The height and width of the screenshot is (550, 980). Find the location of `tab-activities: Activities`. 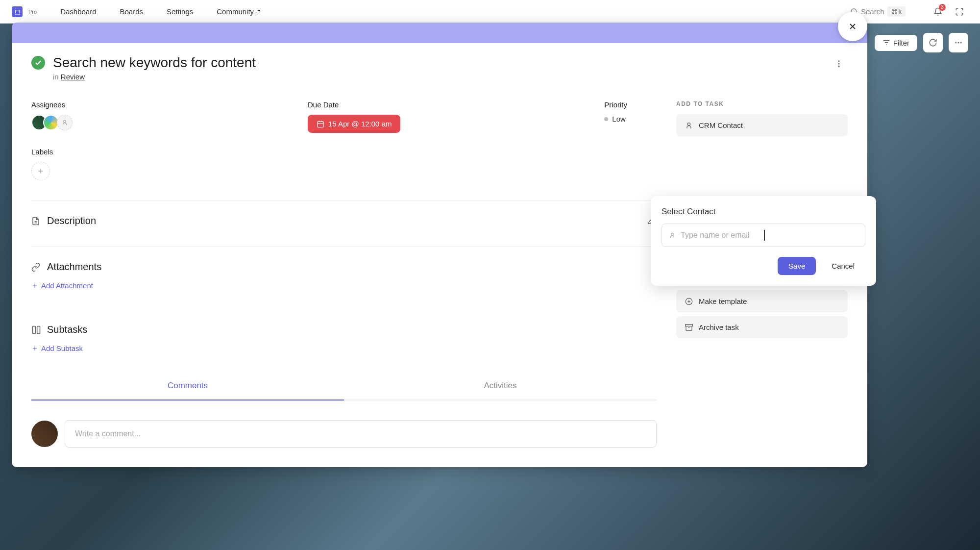

tab-activities: Activities is located at coordinates (500, 386).